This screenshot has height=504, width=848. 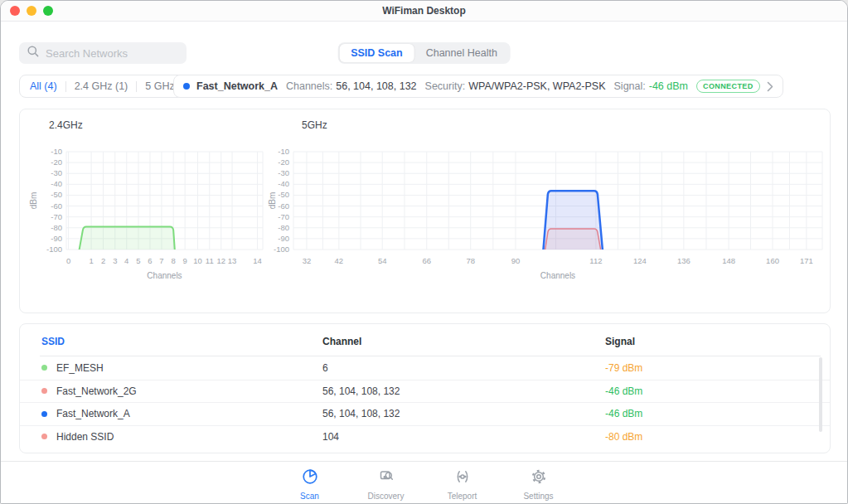 What do you see at coordinates (325, 368) in the screenshot?
I see `cell-channel: 6` at bounding box center [325, 368].